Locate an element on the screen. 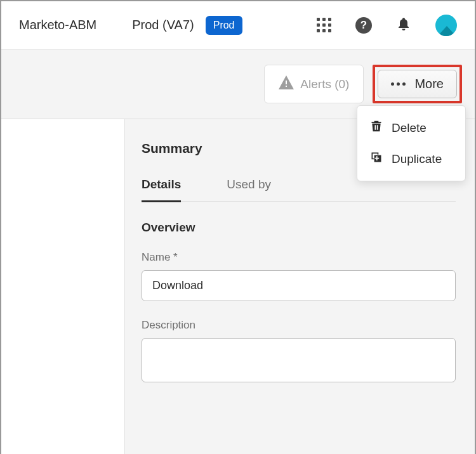  more-button-highlight: More is located at coordinates (418, 84).